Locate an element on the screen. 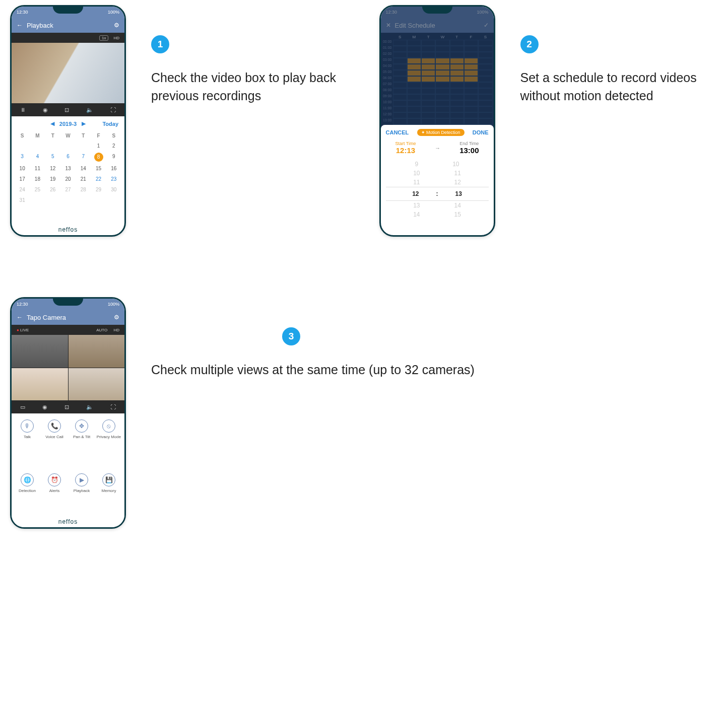 The height and width of the screenshot is (704, 728). calendar-day: 23 is located at coordinates (114, 179).